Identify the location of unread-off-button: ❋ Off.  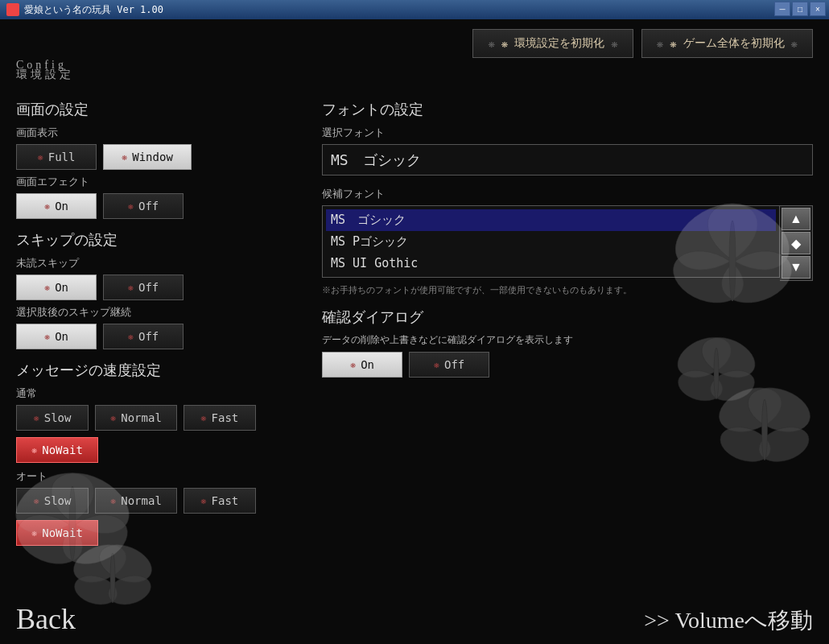
(143, 287).